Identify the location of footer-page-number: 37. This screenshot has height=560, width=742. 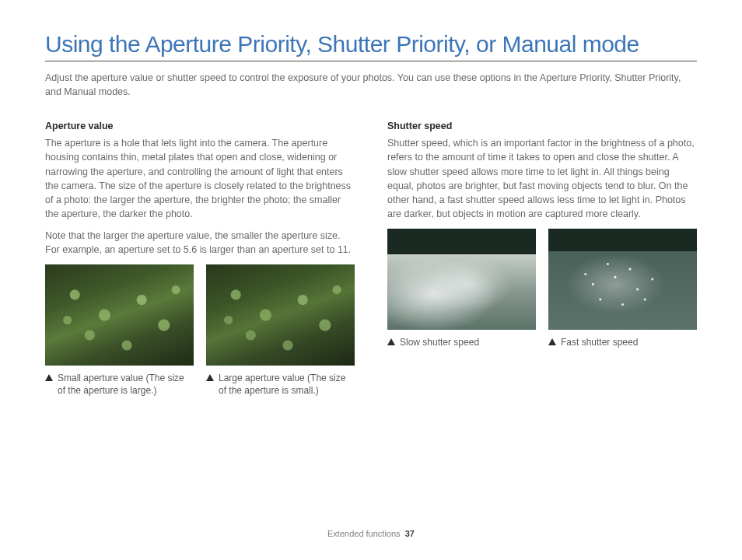
(410, 534).